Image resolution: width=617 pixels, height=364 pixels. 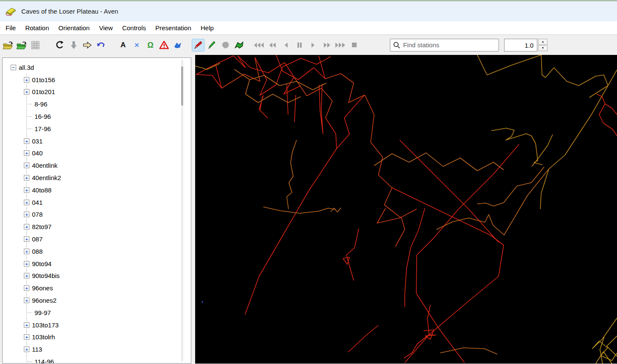 I want to click on tree-item-label: 82to97, so click(x=42, y=226).